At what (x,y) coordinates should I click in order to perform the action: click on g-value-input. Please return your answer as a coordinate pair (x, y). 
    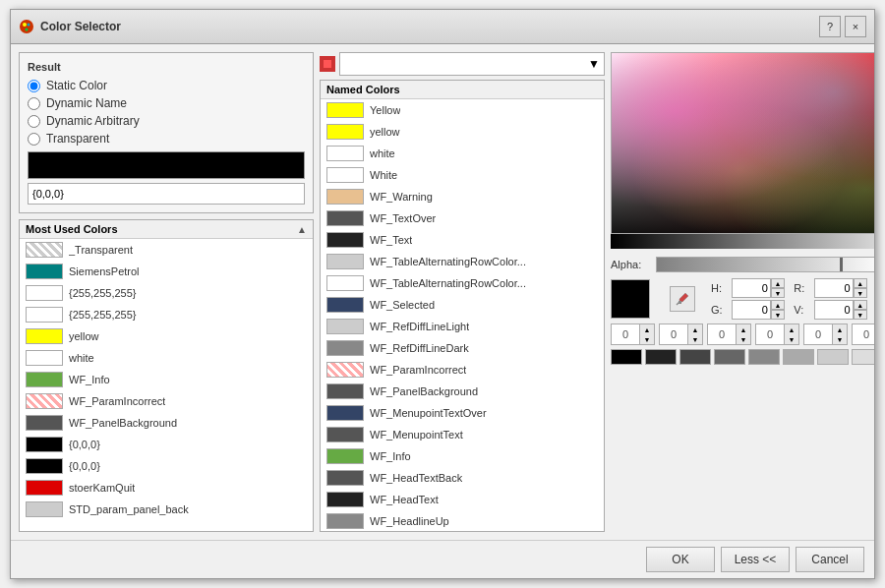
    Looking at the image, I should click on (751, 310).